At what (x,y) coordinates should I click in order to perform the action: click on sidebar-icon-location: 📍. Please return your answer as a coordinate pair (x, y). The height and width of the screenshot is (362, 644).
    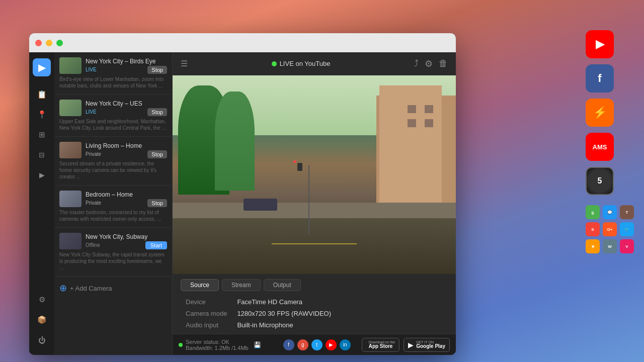
    Looking at the image, I should click on (42, 115).